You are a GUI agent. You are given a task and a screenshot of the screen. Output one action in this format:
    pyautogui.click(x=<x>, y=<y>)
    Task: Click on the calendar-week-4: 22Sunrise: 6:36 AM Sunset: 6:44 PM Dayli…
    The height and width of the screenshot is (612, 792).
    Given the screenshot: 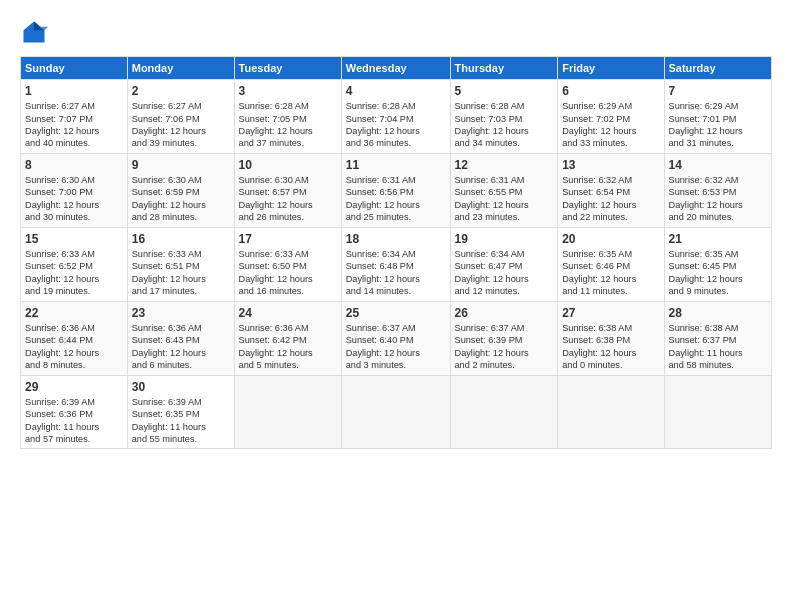 What is the action you would take?
    pyautogui.click(x=396, y=338)
    